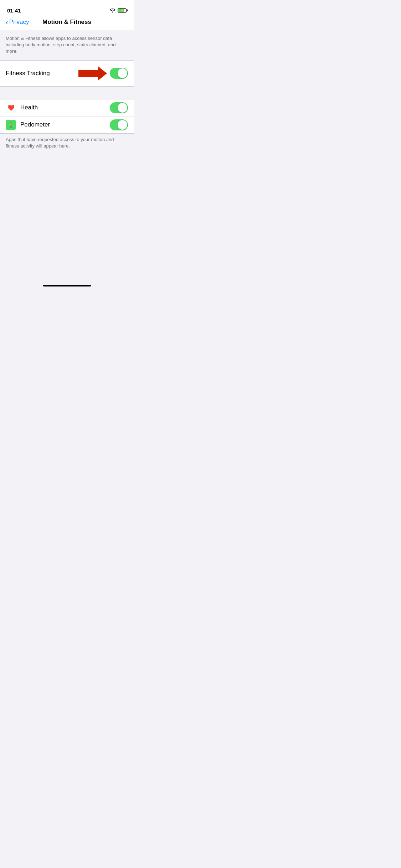 This screenshot has height=868, width=401. What do you see at coordinates (123, 125) in the screenshot?
I see `pedometer-toggle-knob` at bounding box center [123, 125].